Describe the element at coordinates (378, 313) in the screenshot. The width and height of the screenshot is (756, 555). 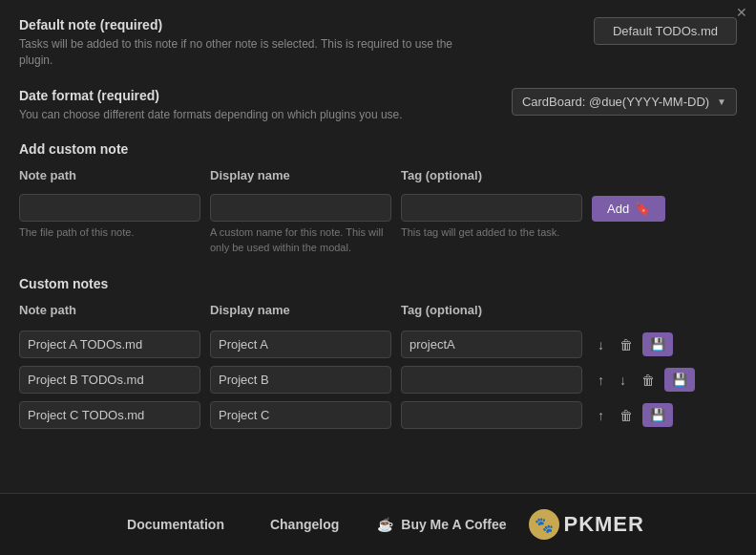
I see `custom-notes-headers: Note path Display name Tag (optional)` at that location.